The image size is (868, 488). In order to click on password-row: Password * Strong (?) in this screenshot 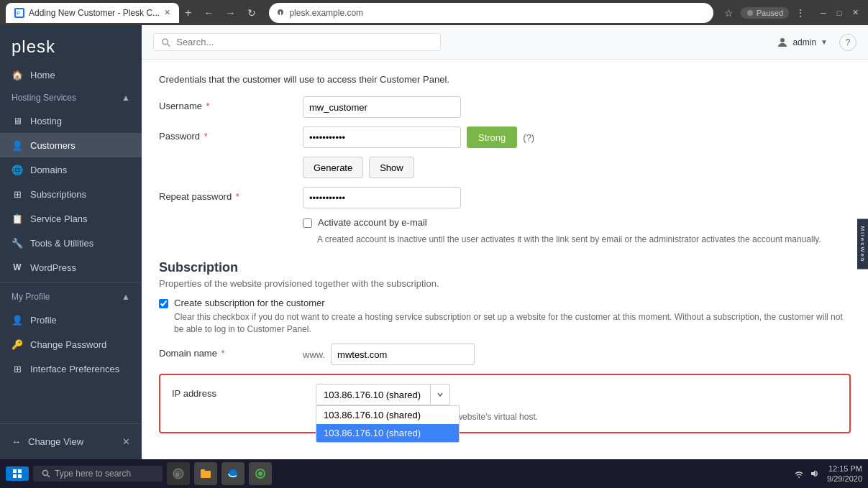, I will do `click(505, 137)`.